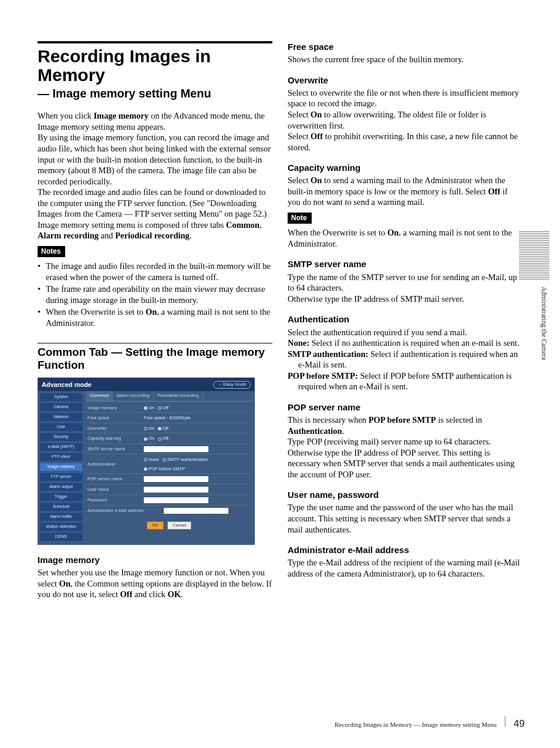  What do you see at coordinates (166, 407) in the screenshot?
I see `radio-off-label: Off` at bounding box center [166, 407].